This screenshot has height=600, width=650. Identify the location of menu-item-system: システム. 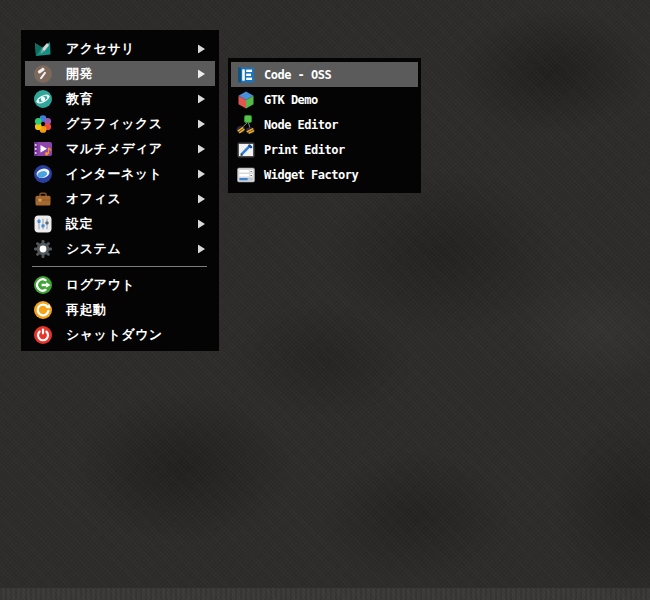
(120, 248).